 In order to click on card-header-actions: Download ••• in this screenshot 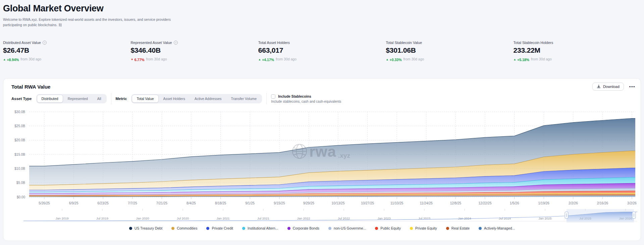, I will do `click(614, 87)`.